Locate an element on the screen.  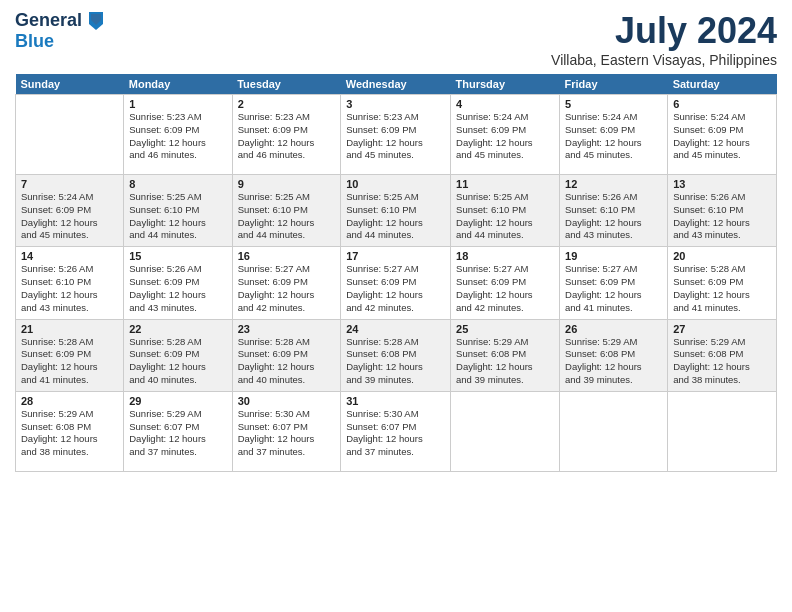
date-number: 21 is located at coordinates (70, 328).